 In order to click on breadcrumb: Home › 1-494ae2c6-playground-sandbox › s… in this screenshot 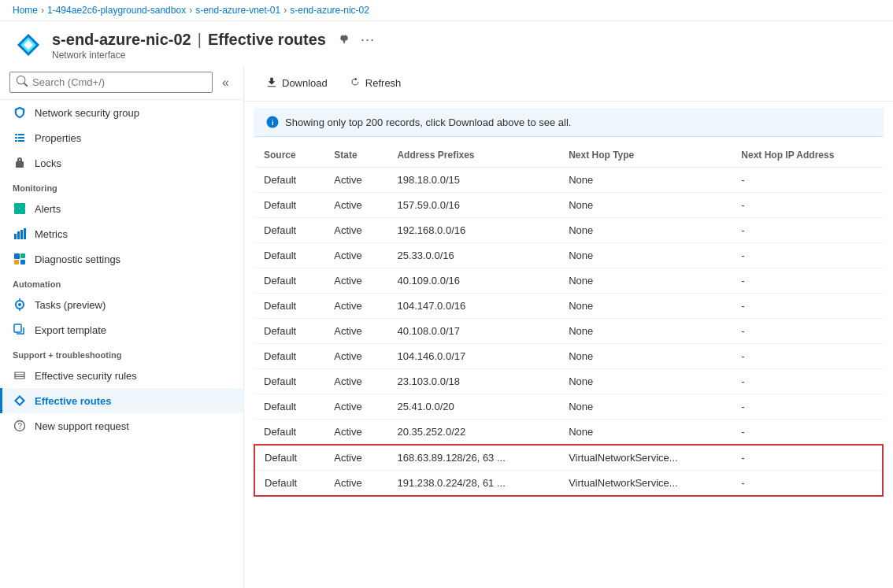, I will do `click(446, 11)`.